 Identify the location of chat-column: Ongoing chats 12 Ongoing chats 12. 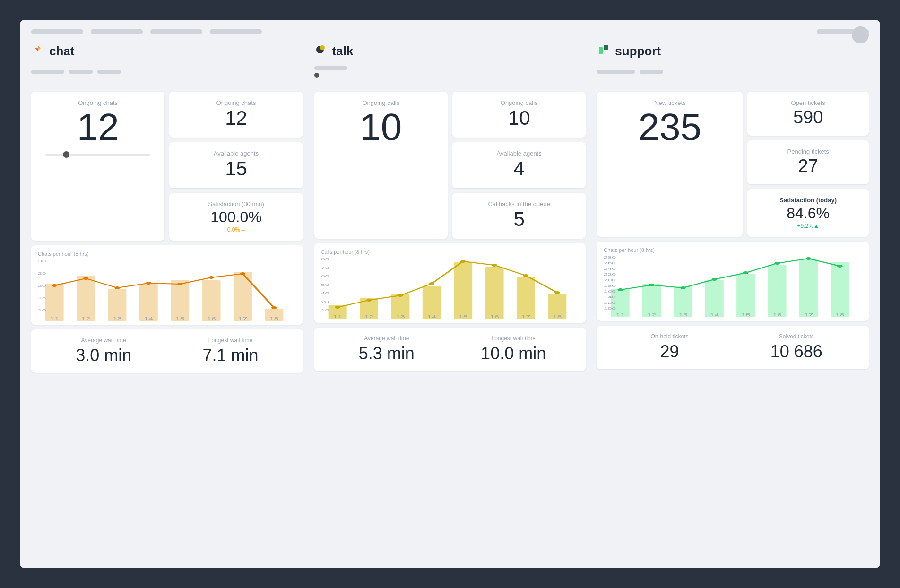
(167, 233).